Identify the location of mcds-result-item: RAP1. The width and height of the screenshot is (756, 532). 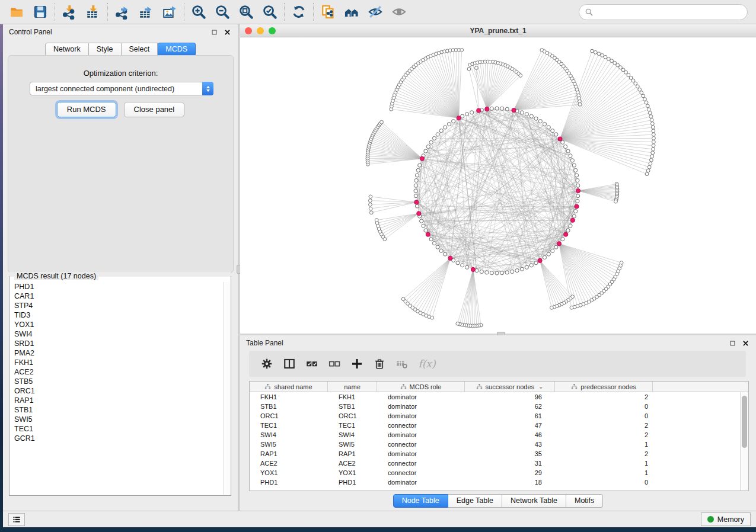
(116, 400).